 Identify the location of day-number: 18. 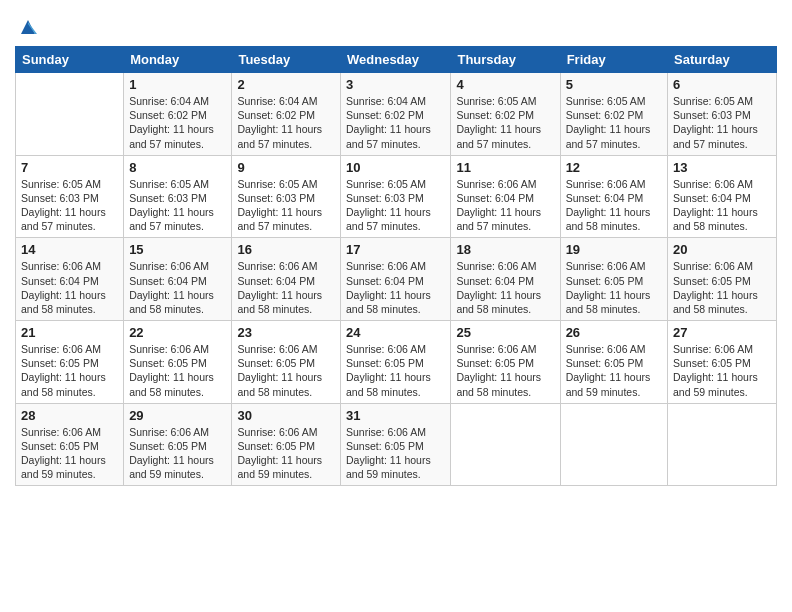
(505, 250).